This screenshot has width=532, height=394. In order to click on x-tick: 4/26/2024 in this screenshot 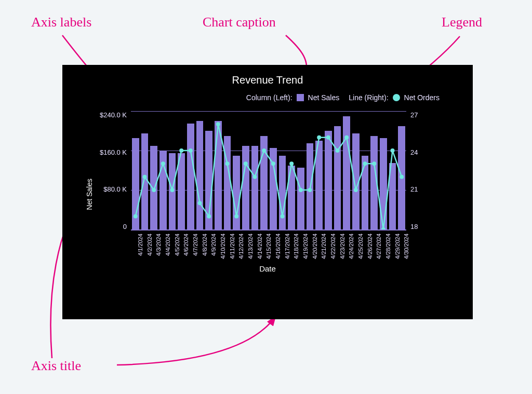, I will do `click(370, 246)`.